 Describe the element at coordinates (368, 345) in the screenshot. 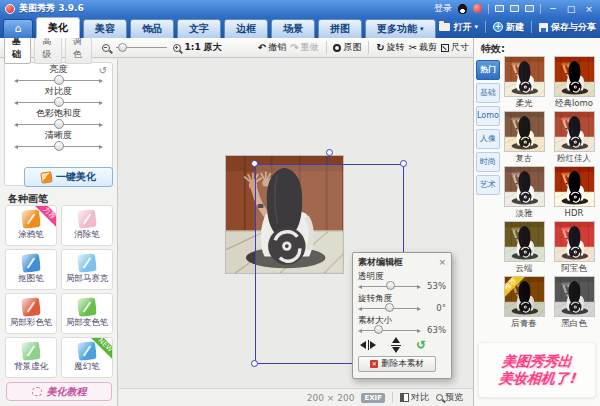

I see `flip-horizontal-icon` at that location.